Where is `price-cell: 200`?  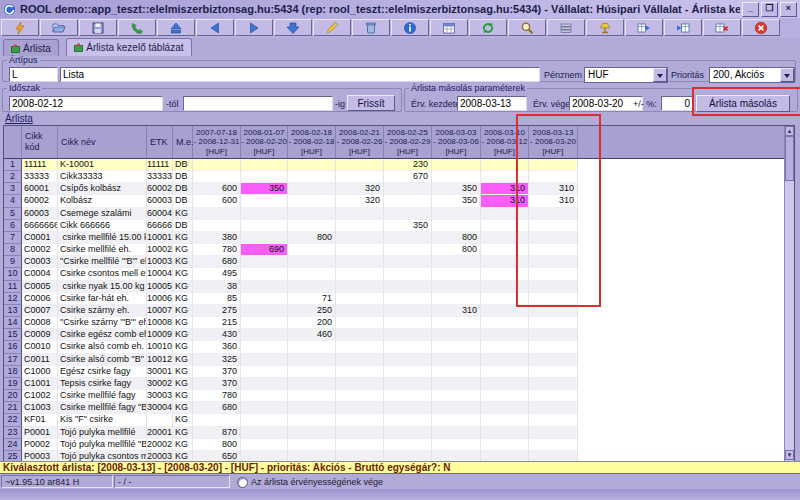 price-cell: 200 is located at coordinates (312, 323).